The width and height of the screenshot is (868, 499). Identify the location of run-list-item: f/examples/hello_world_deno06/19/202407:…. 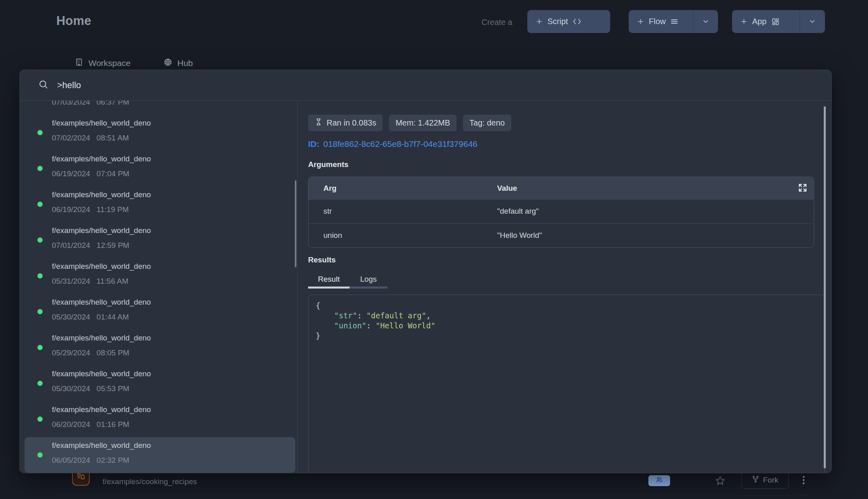
(160, 168).